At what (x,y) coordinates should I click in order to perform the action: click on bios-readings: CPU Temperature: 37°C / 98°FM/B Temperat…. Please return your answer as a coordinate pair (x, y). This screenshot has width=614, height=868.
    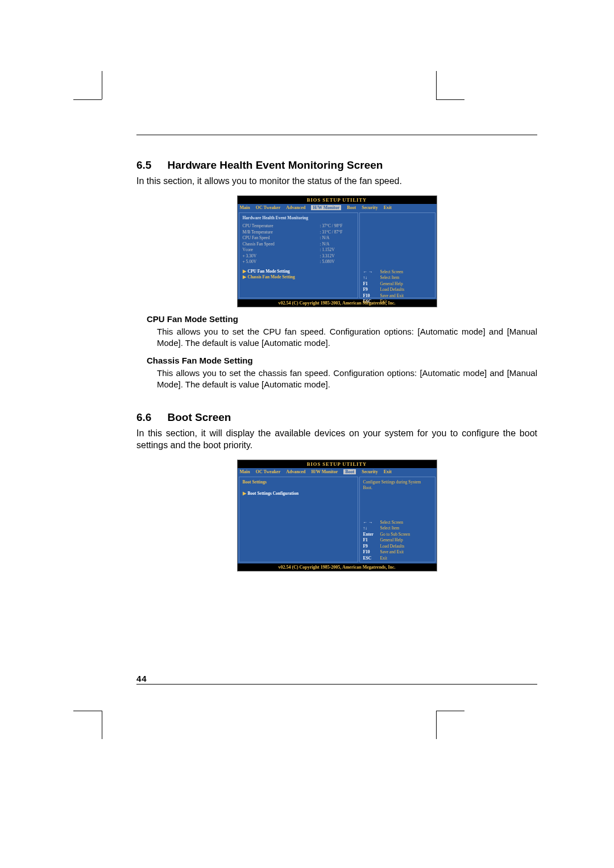
    Looking at the image, I should click on (298, 244).